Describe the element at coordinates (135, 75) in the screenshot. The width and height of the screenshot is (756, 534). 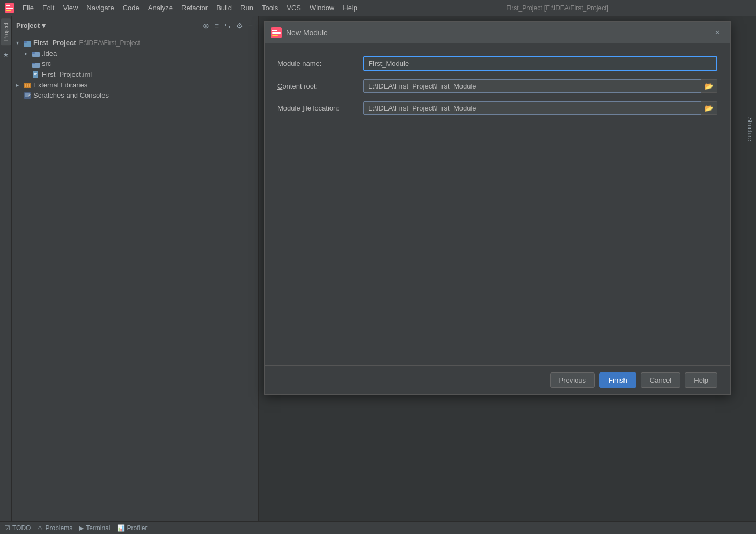
I see `tree-item-iml: First_Project.iml` at that location.